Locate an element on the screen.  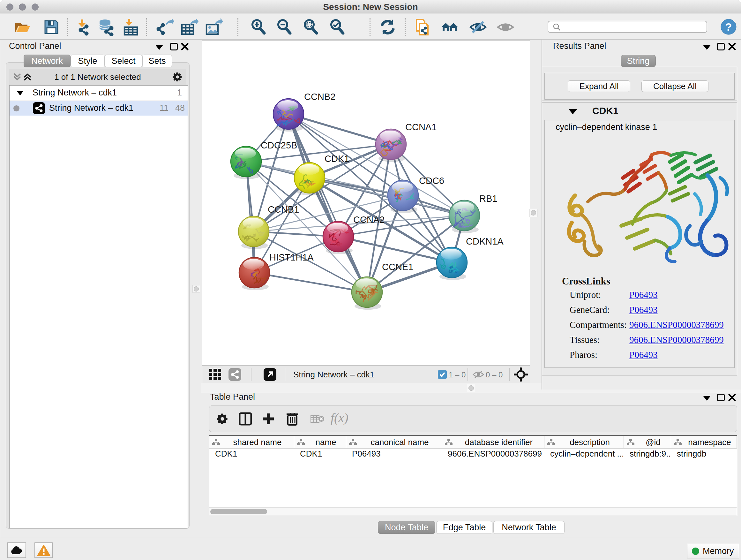
svg-text: CDK1 is located at coordinates (337, 159).